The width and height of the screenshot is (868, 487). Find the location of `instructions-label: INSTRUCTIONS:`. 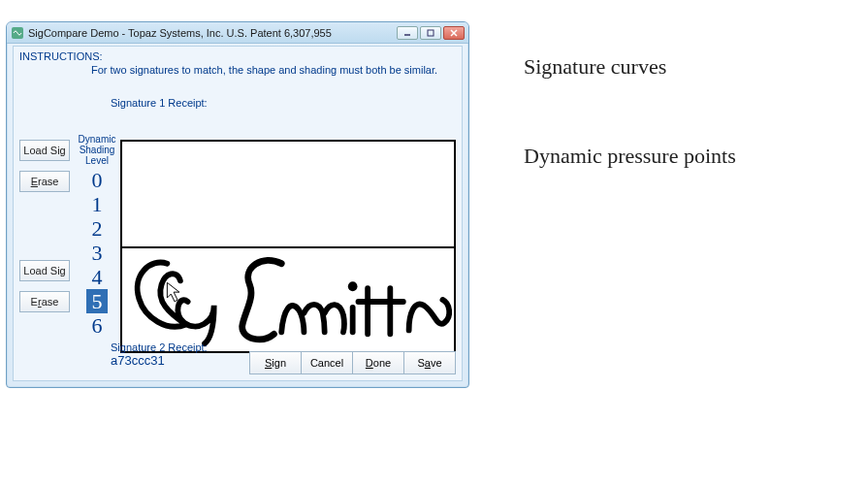

instructions-label: INSTRUCTIONS: is located at coordinates (238, 56).